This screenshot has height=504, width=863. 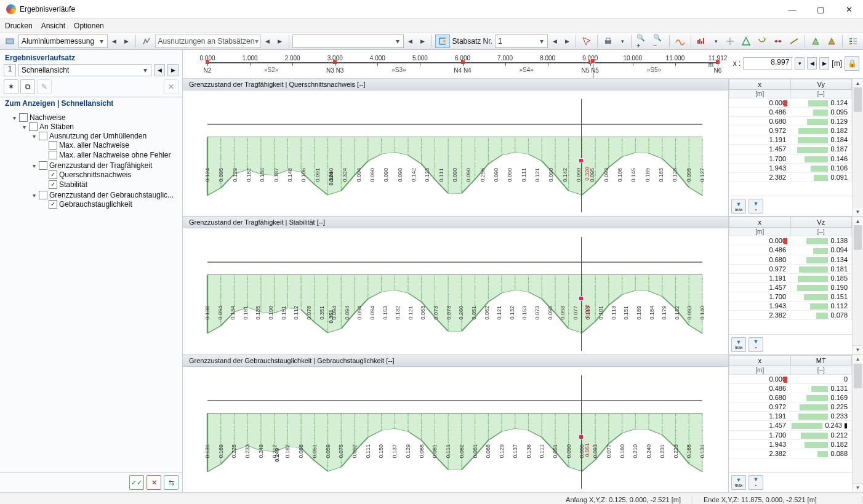 I want to click on table-row: 2.3820.078, so click(x=790, y=315).